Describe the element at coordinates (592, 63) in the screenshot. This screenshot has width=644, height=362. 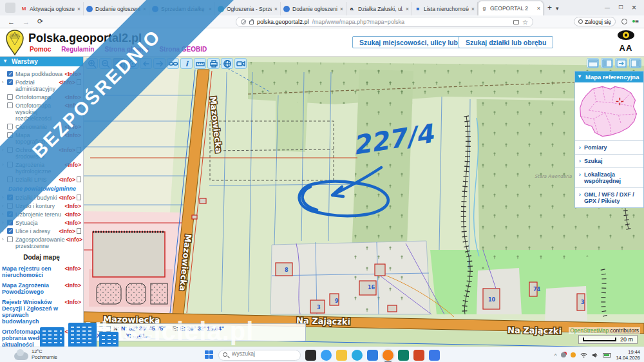
I see `layout-top-icon` at that location.